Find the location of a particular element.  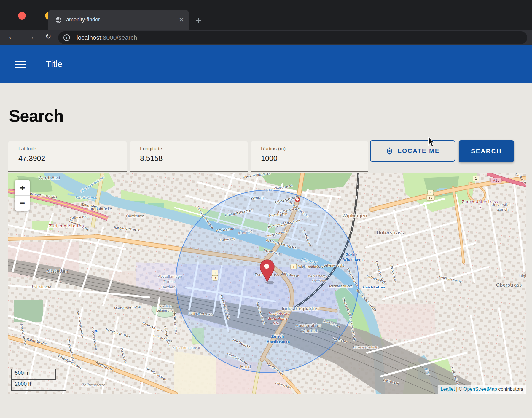

url-text: localhost:8000/search is located at coordinates (107, 38).